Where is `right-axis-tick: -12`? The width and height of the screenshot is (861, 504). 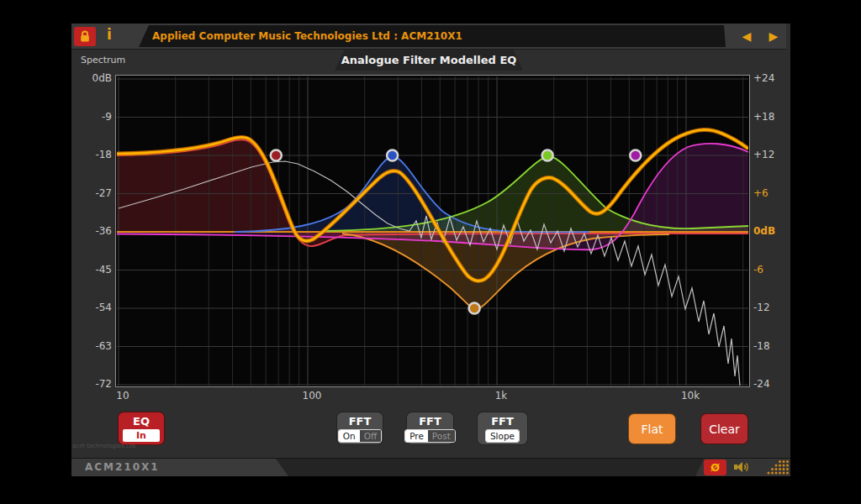 right-axis-tick: -12 is located at coordinates (762, 307).